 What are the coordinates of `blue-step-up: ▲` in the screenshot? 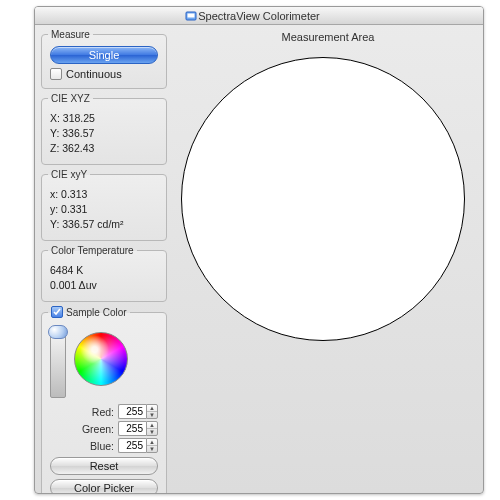 It's located at (152, 442).